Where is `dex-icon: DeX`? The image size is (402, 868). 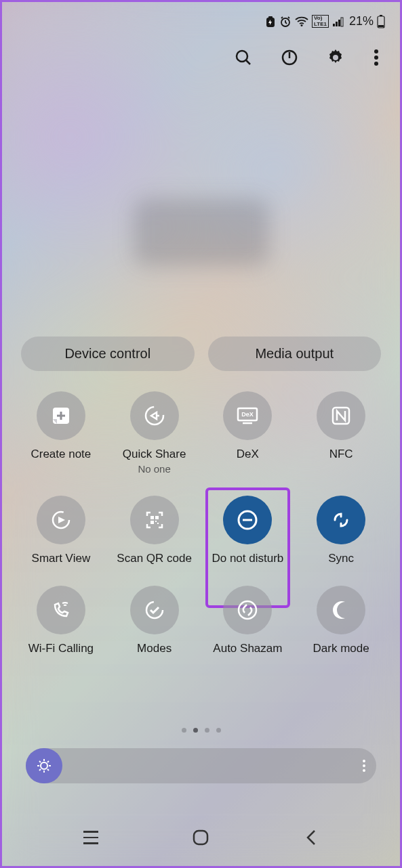
dex-icon: DeX is located at coordinates (247, 416).